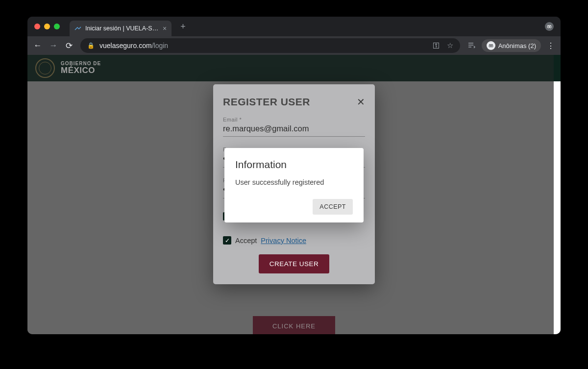 This screenshot has width=588, height=369. I want to click on modal-title: REGISTER USER, so click(267, 102).